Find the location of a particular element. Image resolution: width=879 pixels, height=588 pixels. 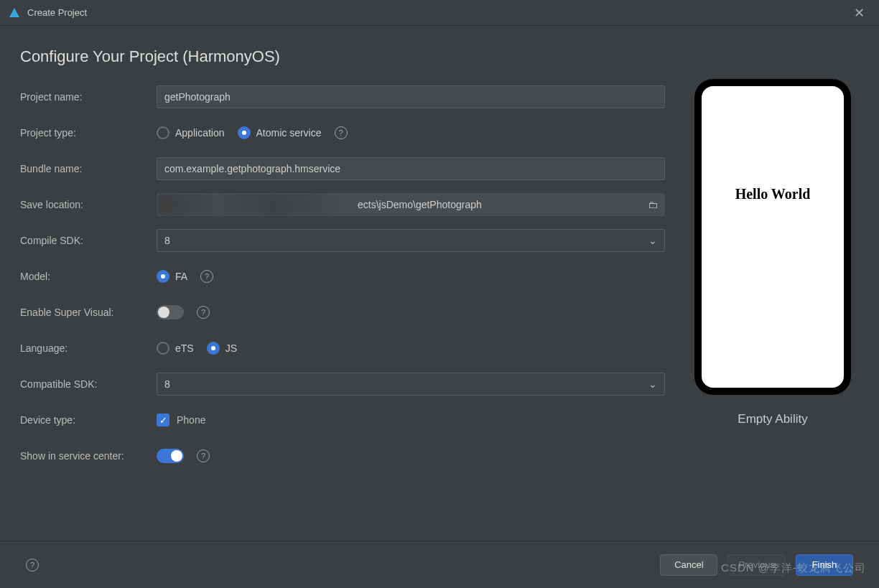

folder-browse-icon: 🗀 is located at coordinates (653, 205).